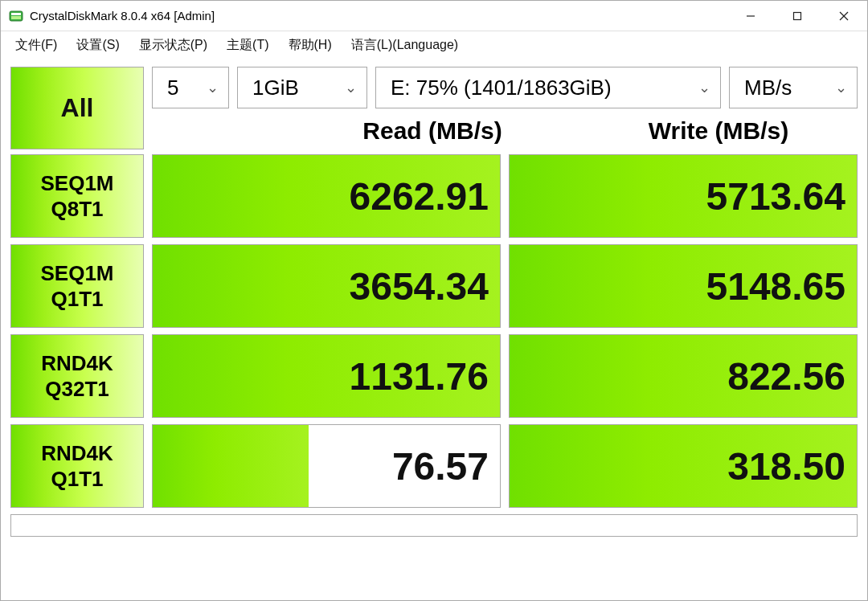 This screenshot has width=868, height=601. I want to click on maximize-button, so click(797, 16).